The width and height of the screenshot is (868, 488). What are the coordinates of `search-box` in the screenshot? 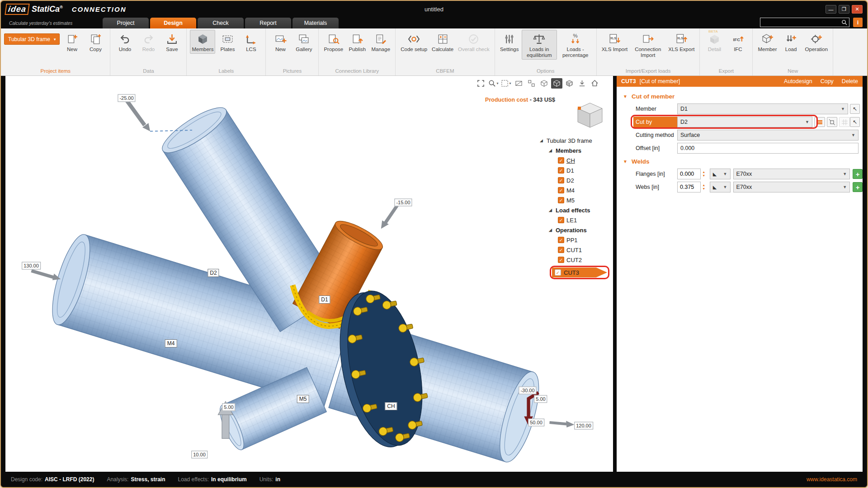 It's located at (805, 23).